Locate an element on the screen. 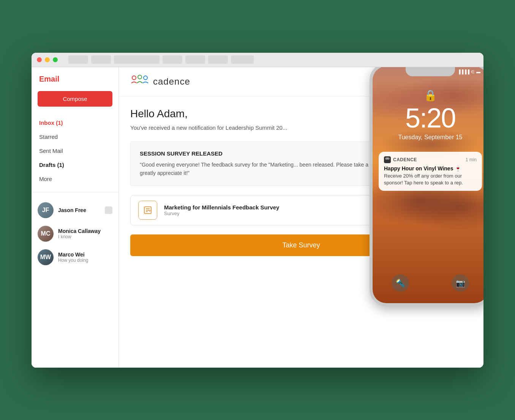 The image size is (515, 420). status-icons: ▐▐▐▐ ∈ ▬ is located at coordinates (469, 72).